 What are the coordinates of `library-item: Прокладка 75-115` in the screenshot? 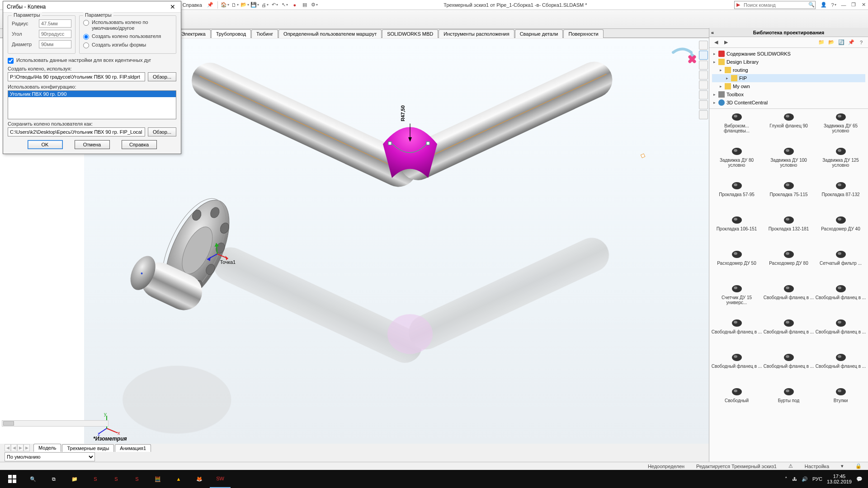 It's located at (788, 197).